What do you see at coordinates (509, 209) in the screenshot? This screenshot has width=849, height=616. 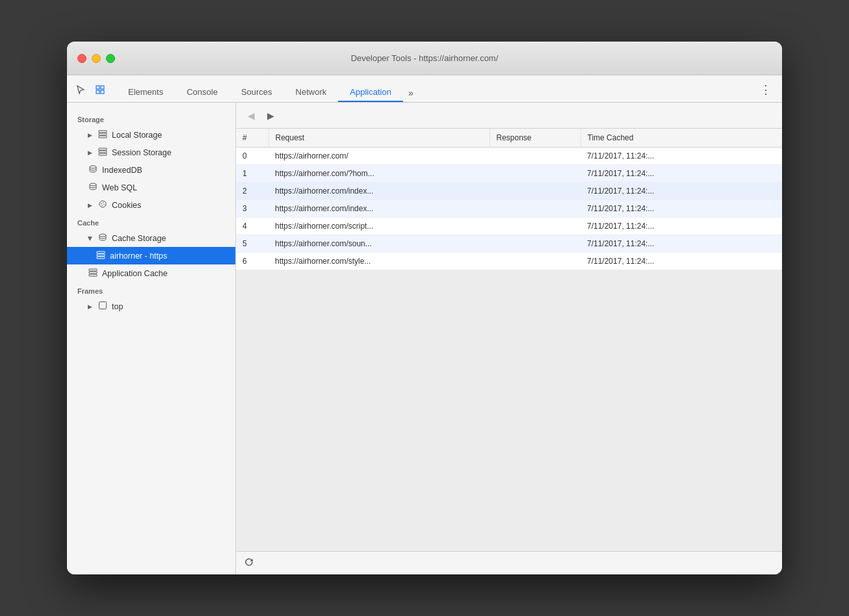 I see `table-body: 0 https://airhorner.com/ 7/11/2017, 11:2…` at bounding box center [509, 209].